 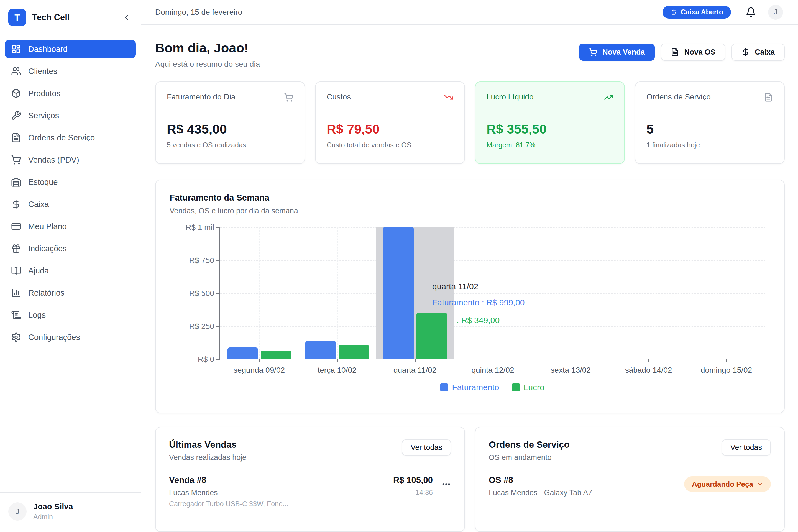 I want to click on x-axis-label: quarta 11/02, so click(x=415, y=370).